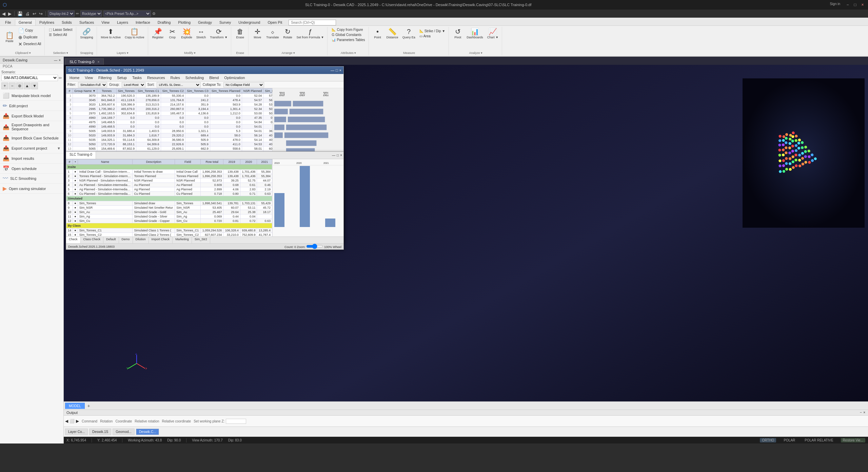 Image resolution: width=868 pixels, height=472 pixels. Describe the element at coordinates (60, 78) in the screenshot. I see `scenario-edit-icon: ✏` at that location.